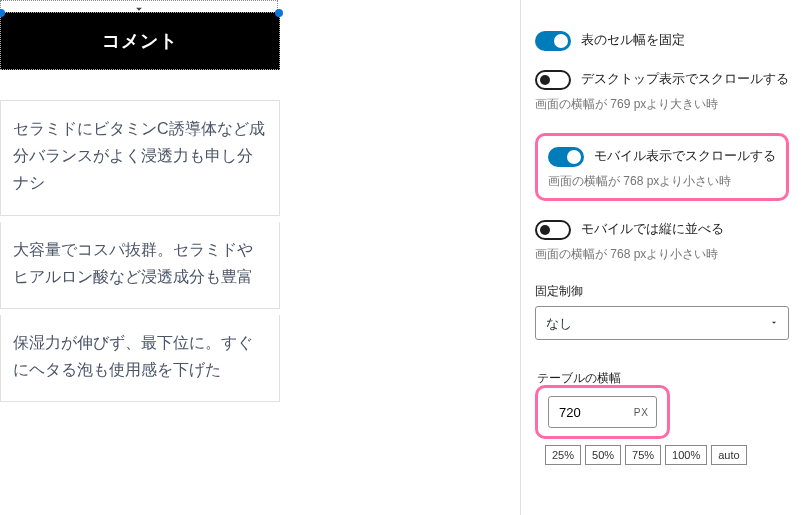 This screenshot has height=515, width=809. What do you see at coordinates (662, 40) in the screenshot?
I see `setting-fixed-cell-width: 表のセル幅を固定` at bounding box center [662, 40].